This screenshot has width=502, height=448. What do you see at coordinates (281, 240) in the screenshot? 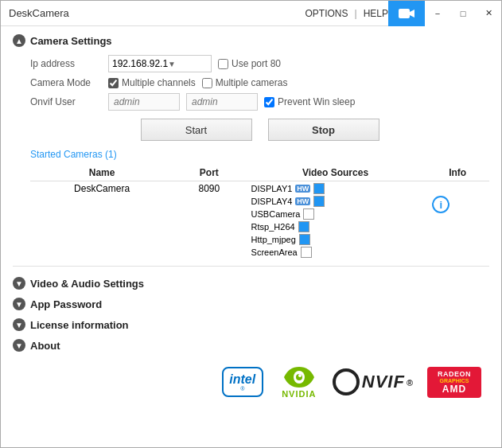
I see `source-http-mjpeg: Http_mjpeg` at bounding box center [281, 240].